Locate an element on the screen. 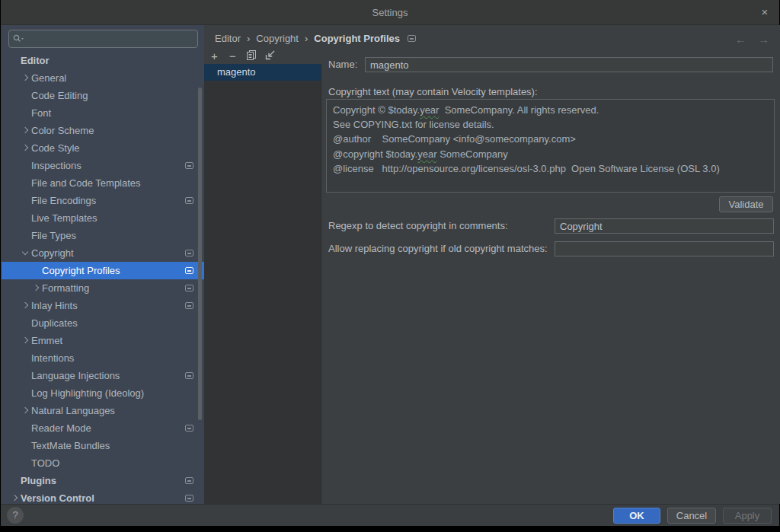 This screenshot has height=532, width=780. sidebar-item-copyright-profiles: Copyright Profiles is located at coordinates (103, 271).